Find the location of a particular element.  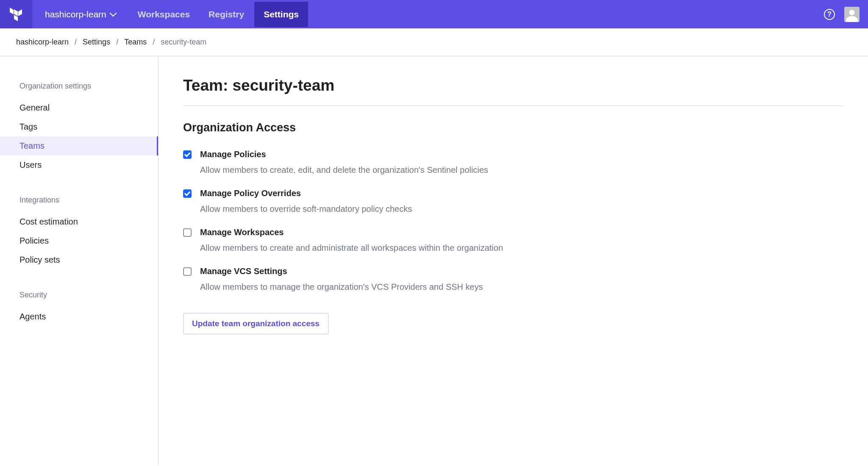

section-title: Organization Access is located at coordinates (513, 128).